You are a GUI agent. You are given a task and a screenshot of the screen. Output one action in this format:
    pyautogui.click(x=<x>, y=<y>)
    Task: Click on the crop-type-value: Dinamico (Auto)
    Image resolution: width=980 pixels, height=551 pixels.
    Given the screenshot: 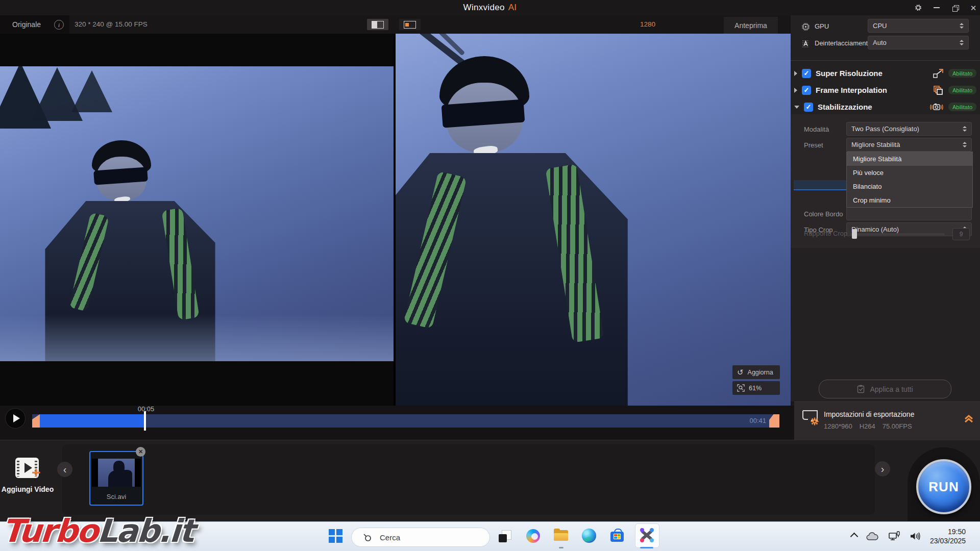 What is the action you would take?
    pyautogui.click(x=875, y=230)
    